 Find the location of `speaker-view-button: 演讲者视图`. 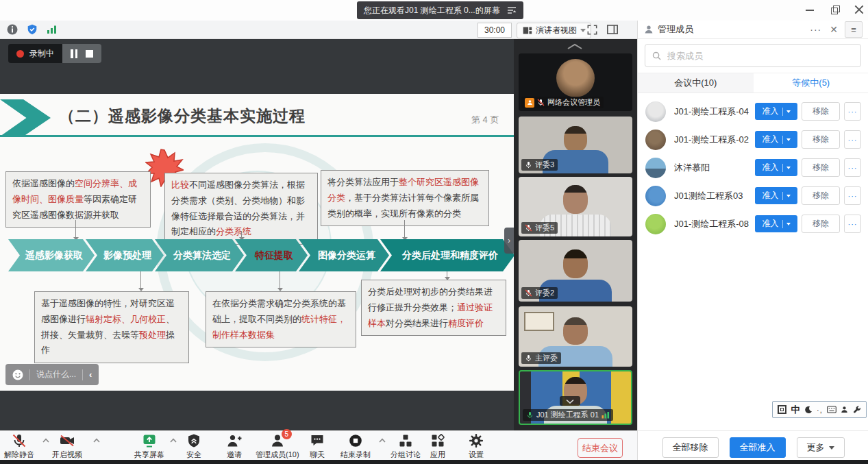

speaker-view-button: 演讲者视图 is located at coordinates (554, 30).